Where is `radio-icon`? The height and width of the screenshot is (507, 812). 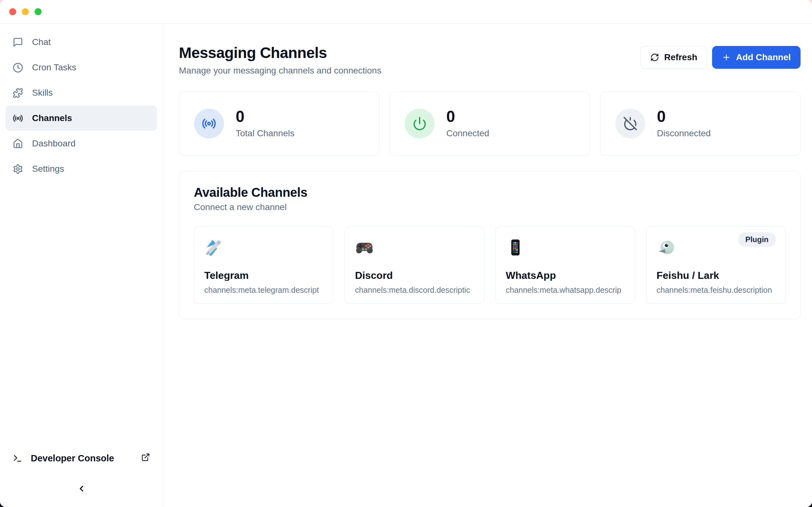
radio-icon is located at coordinates (209, 123).